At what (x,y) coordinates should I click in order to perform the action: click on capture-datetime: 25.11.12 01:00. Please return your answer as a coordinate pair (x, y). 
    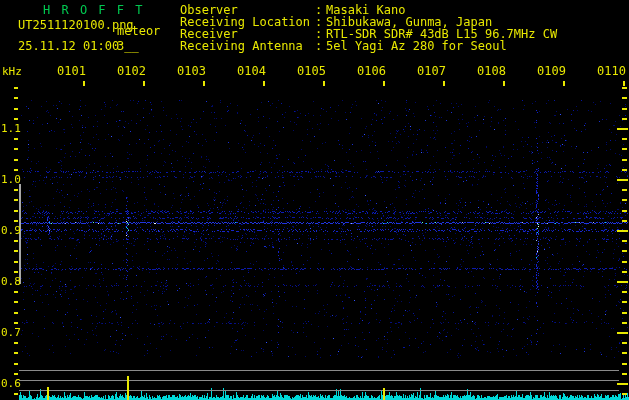
    Looking at the image, I should click on (68, 46).